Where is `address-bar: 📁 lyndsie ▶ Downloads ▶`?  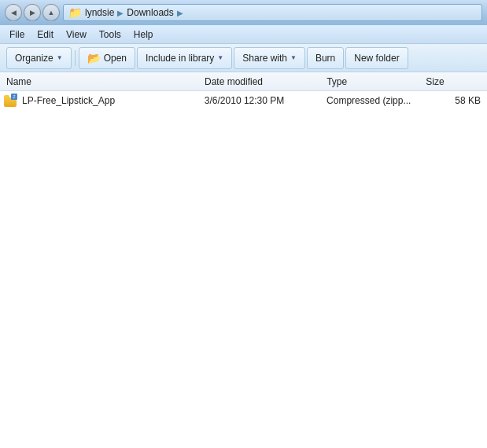
address-bar: 📁 lyndsie ▶ Downloads ▶ is located at coordinates (272, 13).